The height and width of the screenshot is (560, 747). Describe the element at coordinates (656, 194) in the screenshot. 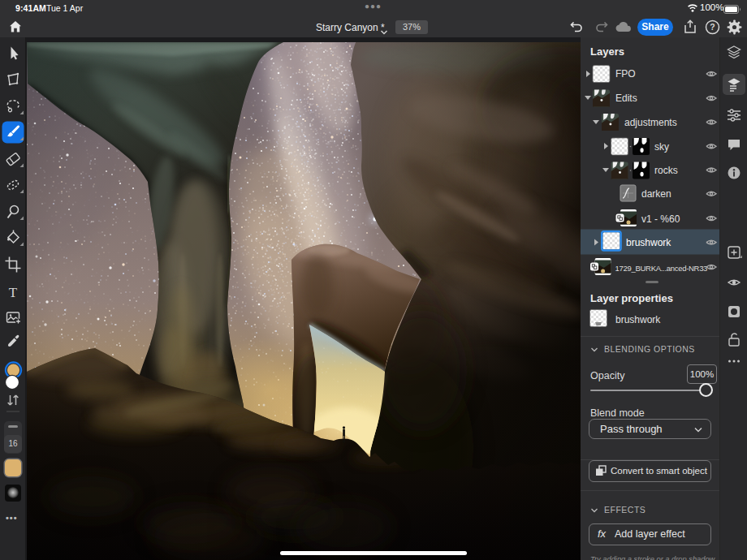

I see `svg-text: darken` at that location.